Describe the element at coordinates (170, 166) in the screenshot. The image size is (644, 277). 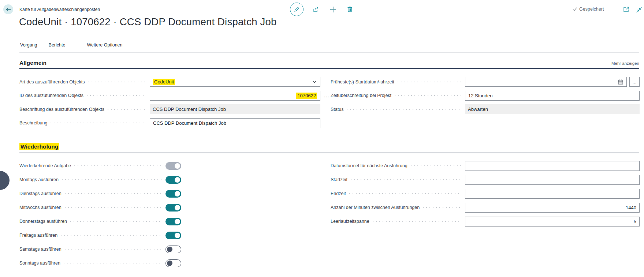
I see `field-recurring-job: Wiederkehrende Aufgabe` at that location.